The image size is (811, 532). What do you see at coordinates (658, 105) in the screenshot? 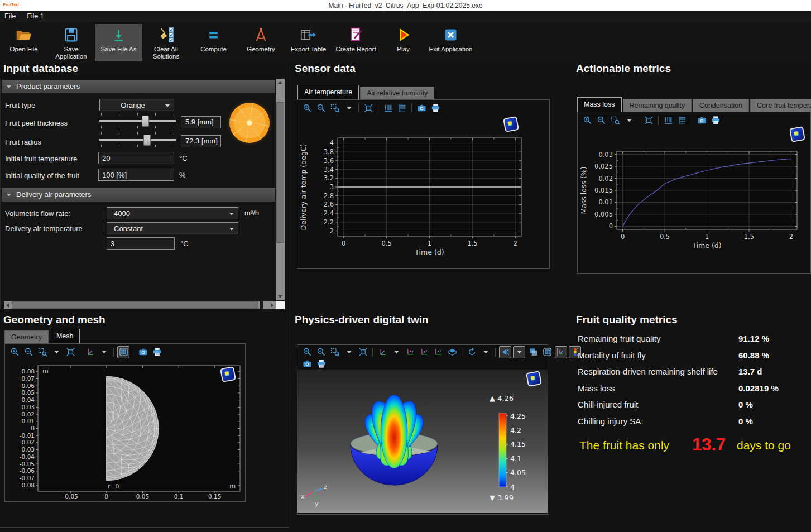
I see `tab-remaining-quality: Remaining quality` at bounding box center [658, 105].